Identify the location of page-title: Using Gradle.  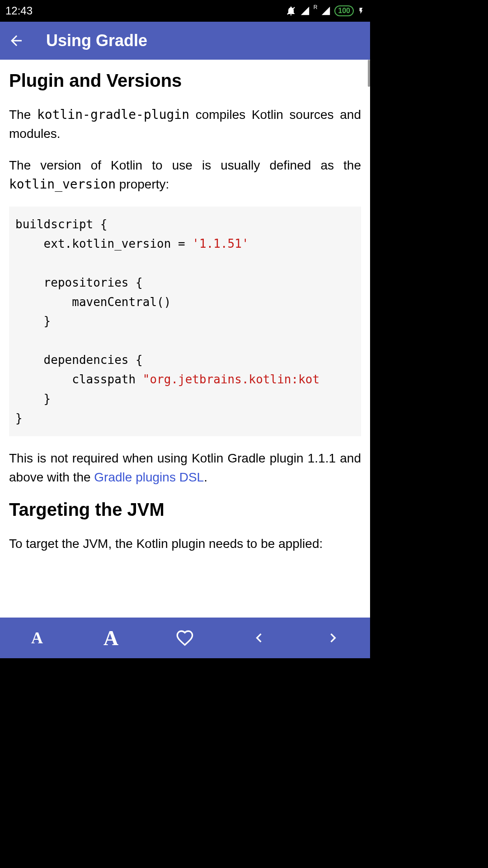
(97, 41).